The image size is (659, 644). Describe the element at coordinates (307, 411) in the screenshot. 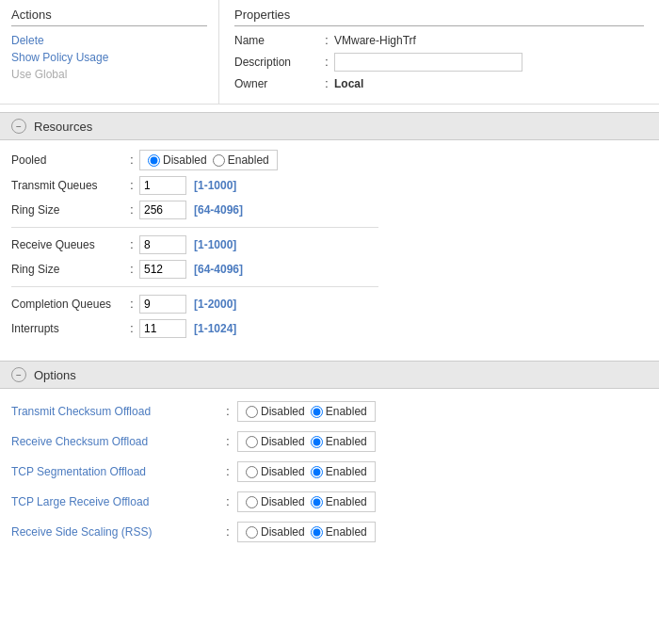

I see `tx-checksum-radio-group: Disabled Enabled` at that location.